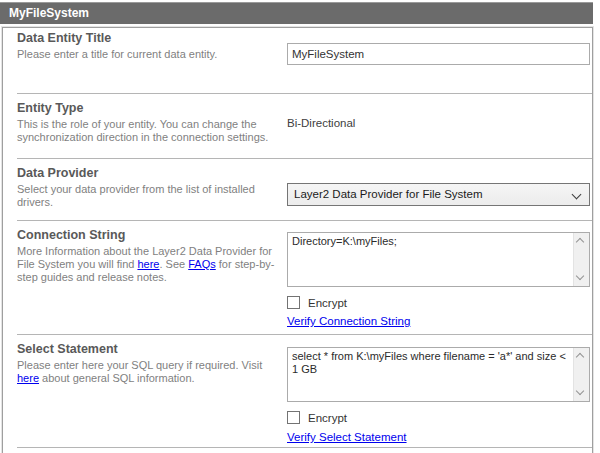 Image resolution: width=600 pixels, height=453 pixels. Describe the element at coordinates (151, 188) in the screenshot. I see `section-label-block: Data Provider Select your data provider …` at that location.